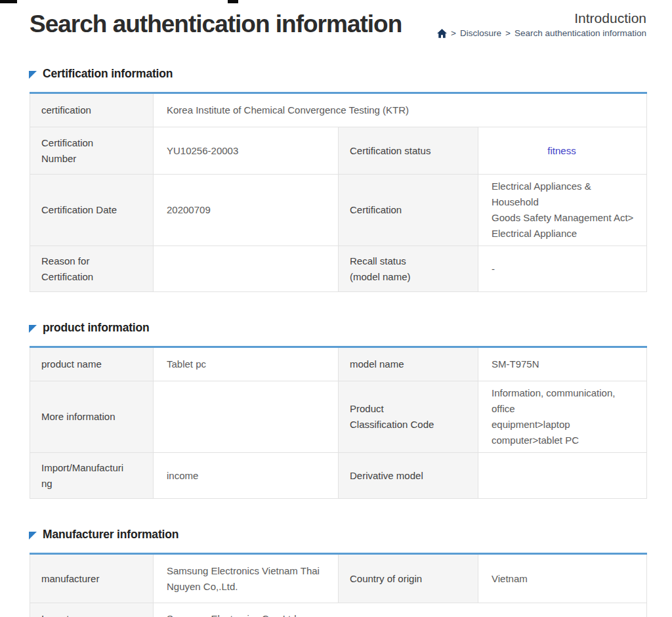 The height and width of the screenshot is (617, 672). I want to click on table-row: manufacturer Samsung Electronics Vietnam…, so click(339, 579).